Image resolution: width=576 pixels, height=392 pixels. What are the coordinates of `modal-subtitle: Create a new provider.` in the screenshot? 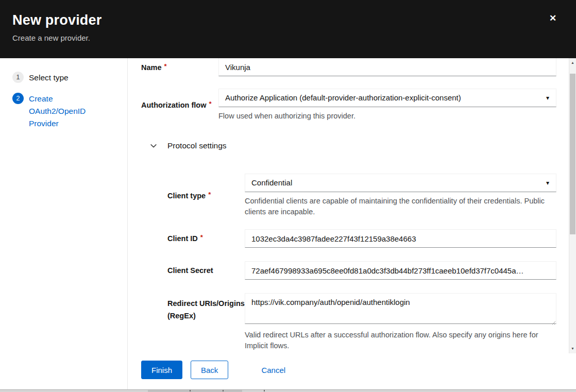 It's located at (294, 38).